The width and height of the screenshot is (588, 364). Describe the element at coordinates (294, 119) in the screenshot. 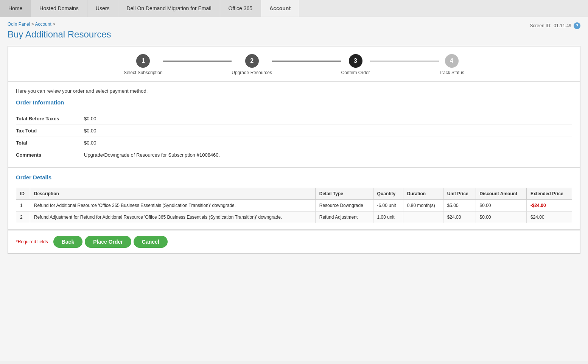

I see `order-info-row: Total Before Taxes $0.00` at that location.